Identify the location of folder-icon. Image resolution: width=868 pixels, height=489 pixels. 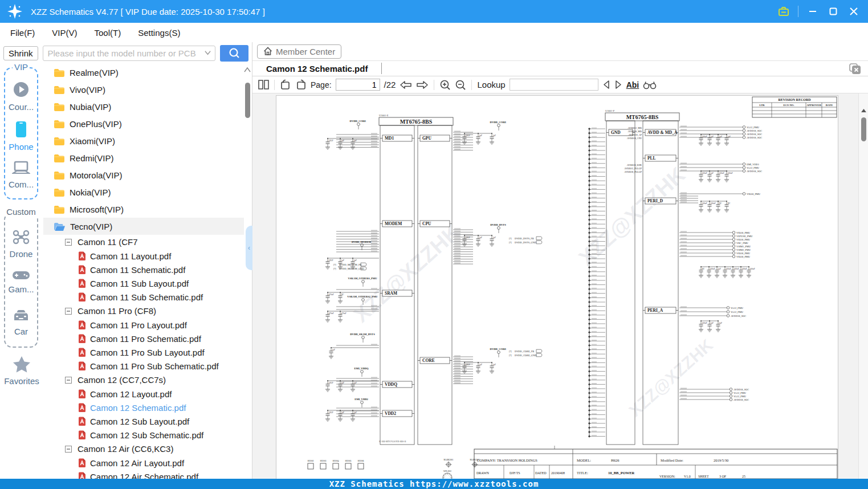
(59, 73).